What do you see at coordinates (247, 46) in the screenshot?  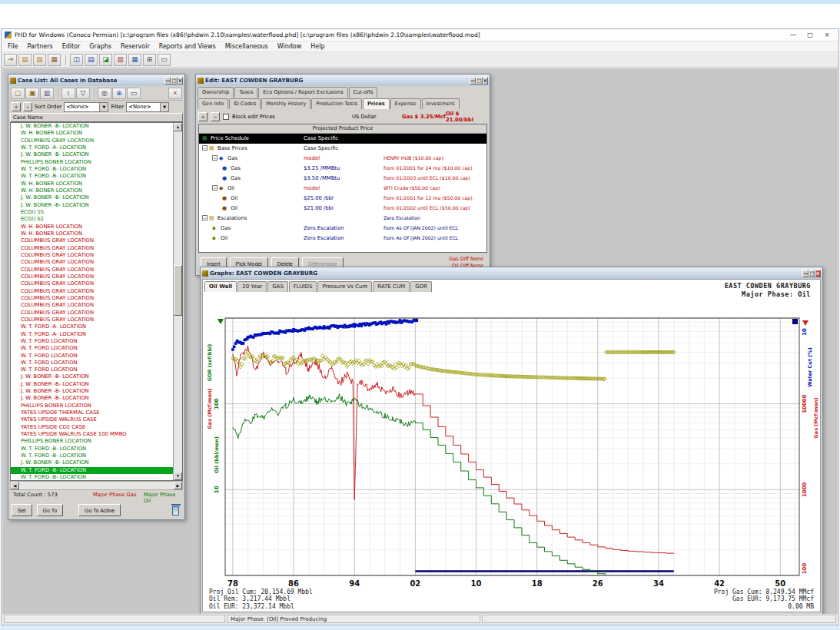 I see `menu-miscellaneous: Miscellaneous` at bounding box center [247, 46].